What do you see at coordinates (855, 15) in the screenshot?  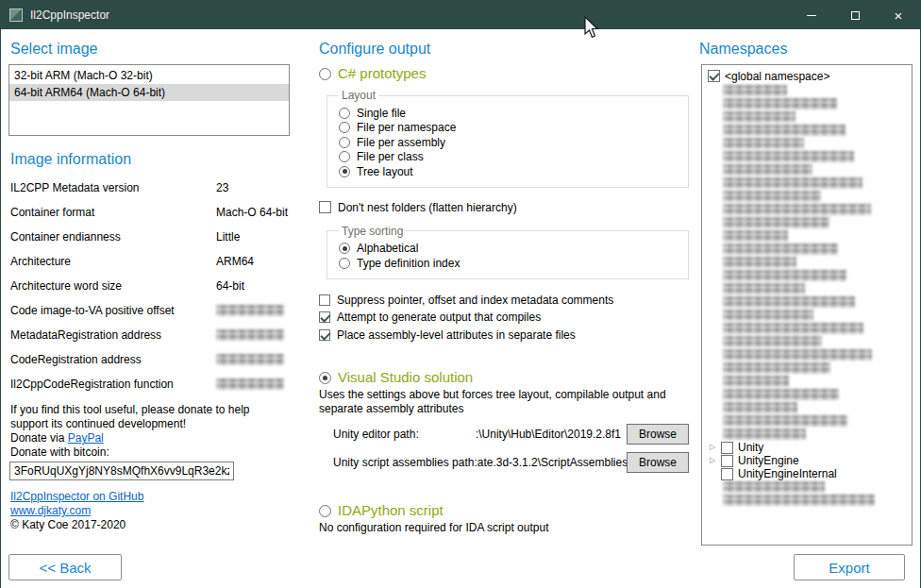 I see `maximize-button` at bounding box center [855, 15].